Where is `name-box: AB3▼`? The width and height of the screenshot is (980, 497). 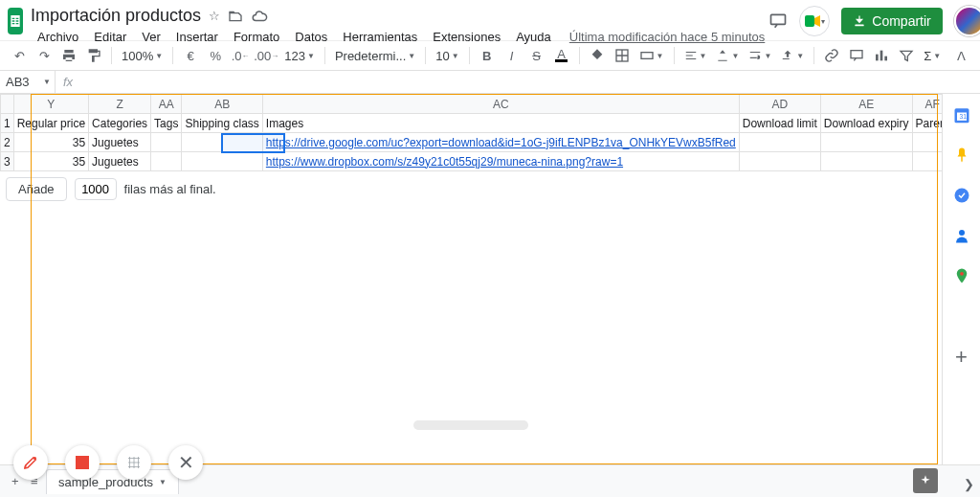 name-box: AB3▼ is located at coordinates (28, 82).